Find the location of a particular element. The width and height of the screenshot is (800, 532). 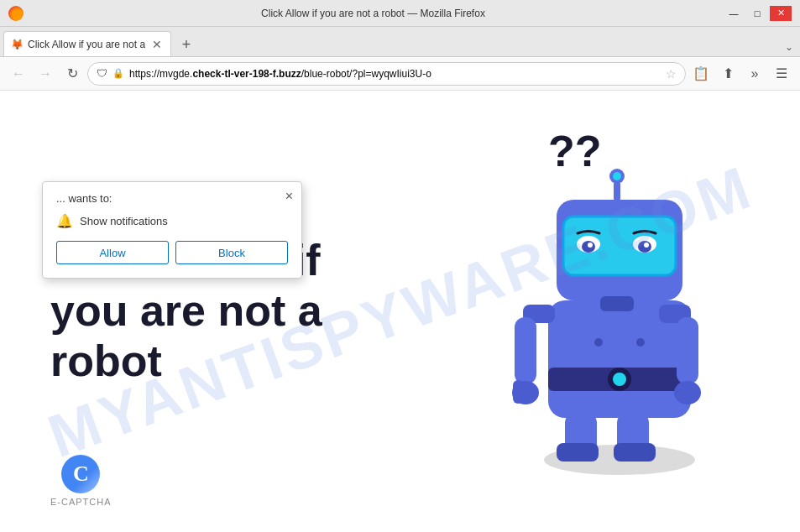

headline-line3: robot is located at coordinates (106, 361).